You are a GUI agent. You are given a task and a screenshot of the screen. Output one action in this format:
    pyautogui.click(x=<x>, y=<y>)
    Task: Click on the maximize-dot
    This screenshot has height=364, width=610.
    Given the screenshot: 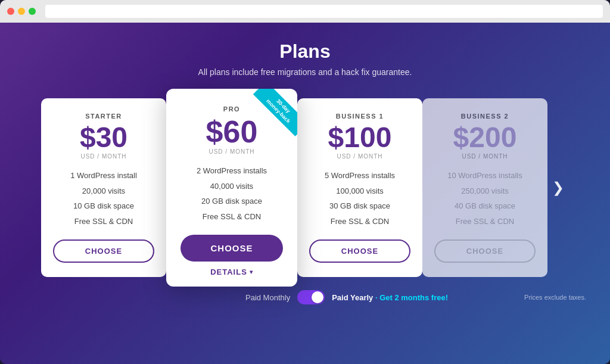 What is the action you would take?
    pyautogui.click(x=32, y=11)
    